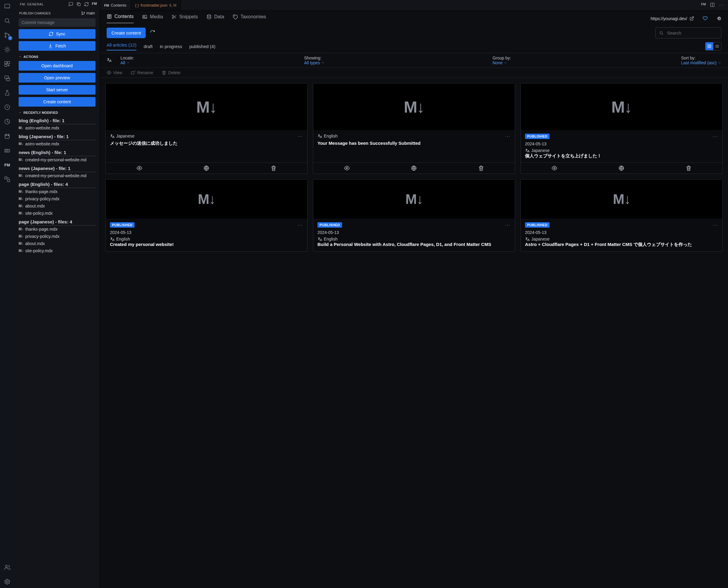 The height and width of the screenshot is (588, 728). Describe the element at coordinates (57, 136) in the screenshot. I see `recent-group-title: blog (Japanese) - file: 1` at that location.